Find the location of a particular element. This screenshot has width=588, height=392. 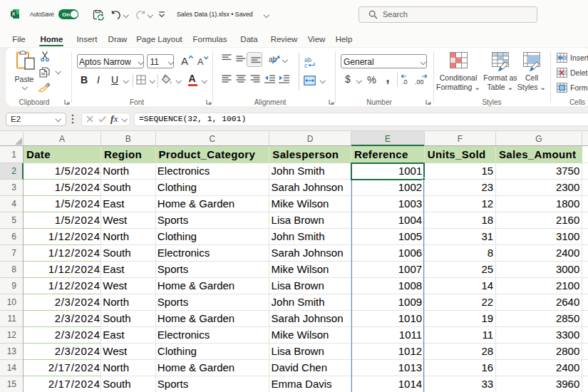

svg-text: .0 is located at coordinates (405, 82).